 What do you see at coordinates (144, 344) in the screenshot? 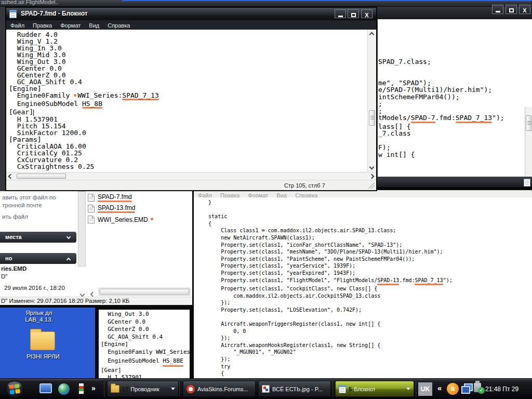
I see `bottom-notepad-text-area: Wing_Out 3.0 GCenter 0.0 GCenterZ 0.0 GC…` at bounding box center [144, 344].